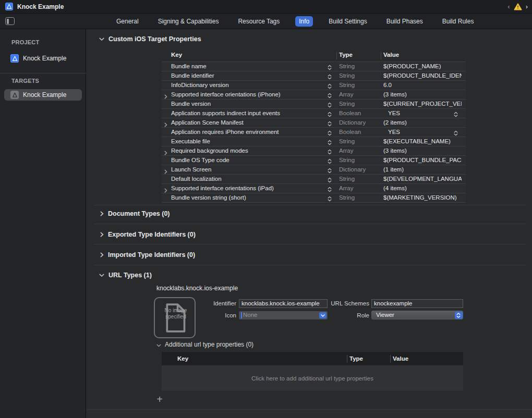 Image resolution: width=532 pixels, height=418 pixels. Describe the element at coordinates (417, 303) in the screenshot. I see `url-schemes-field: knockexample` at that location.